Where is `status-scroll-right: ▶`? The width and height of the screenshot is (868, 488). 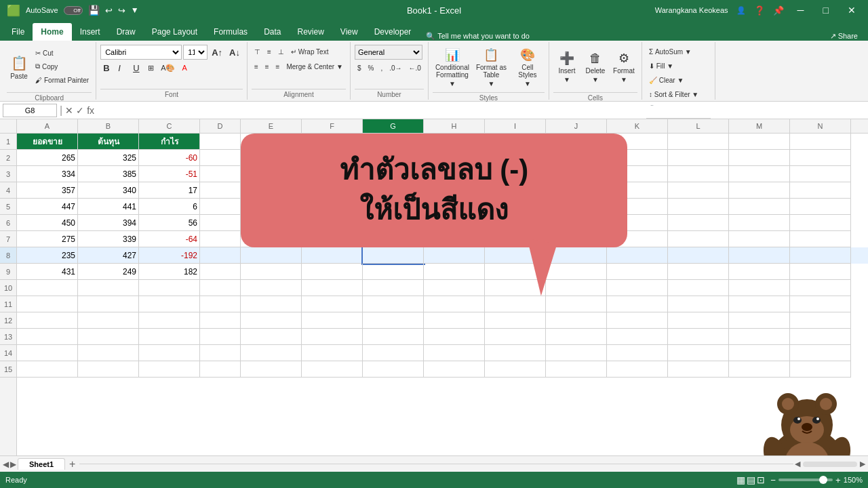
status-scroll-right: ▶ is located at coordinates (863, 464).